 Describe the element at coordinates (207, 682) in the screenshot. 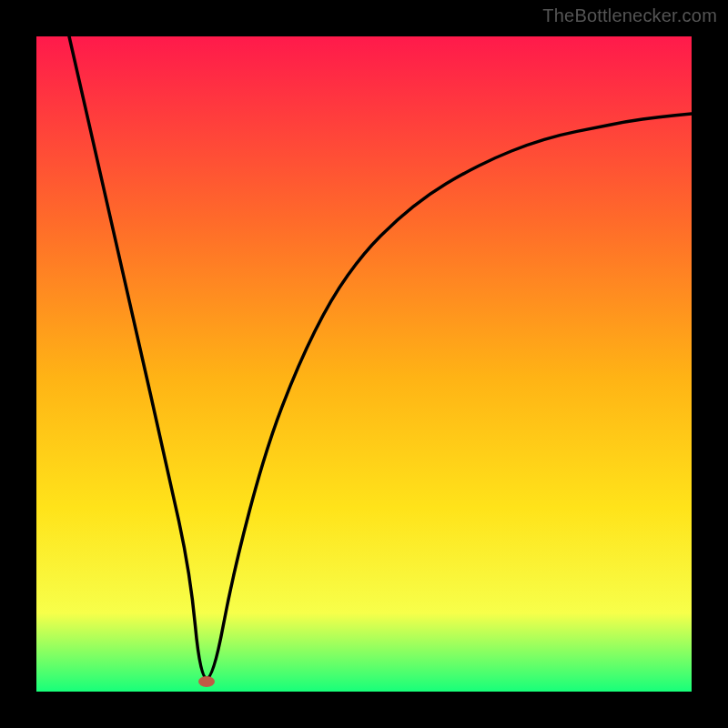

I see `minimum-marker` at that location.